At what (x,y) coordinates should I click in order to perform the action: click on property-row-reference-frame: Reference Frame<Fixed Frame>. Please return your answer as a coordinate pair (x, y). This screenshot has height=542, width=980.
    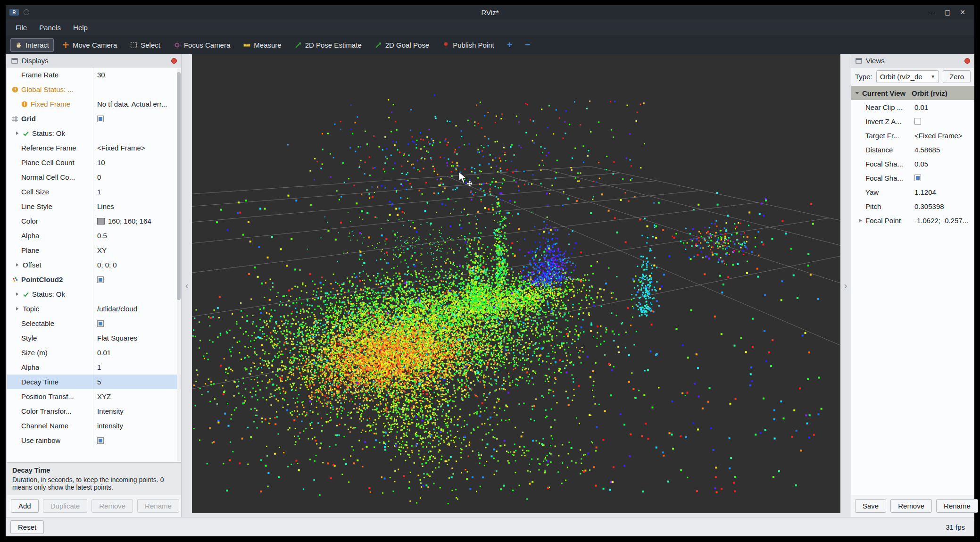
    Looking at the image, I should click on (94, 148).